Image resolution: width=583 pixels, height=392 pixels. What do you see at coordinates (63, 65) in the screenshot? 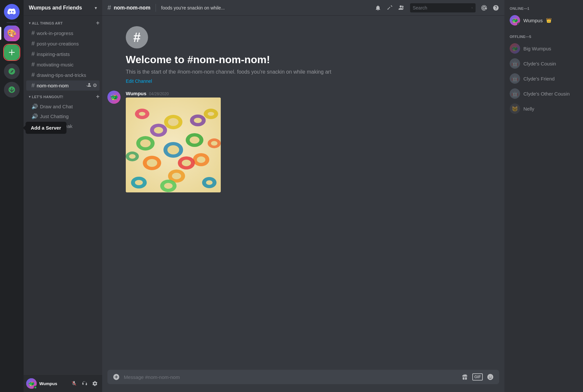
I see `channel-item-motivating-music: # motivating-music` at bounding box center [63, 65].